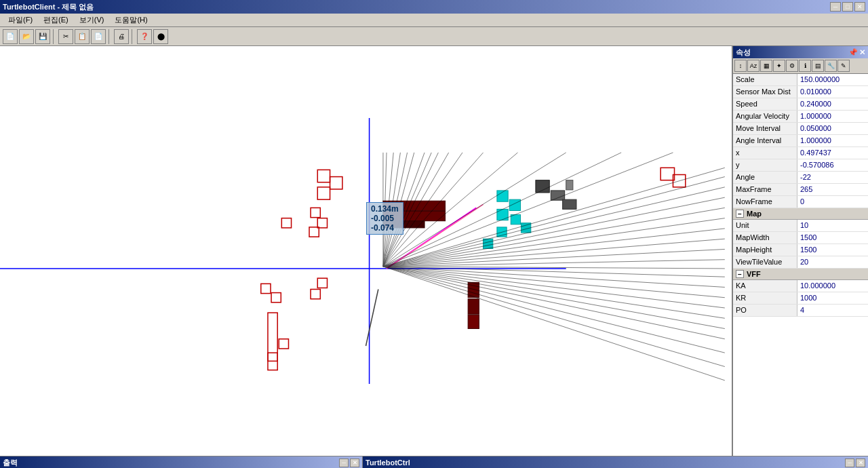 The width and height of the screenshot is (868, 468). What do you see at coordinates (434, 20) in the screenshot?
I see `menu-bar: 파일(F) 편집(E) 보기(V) 도움말(H)` at bounding box center [434, 20].